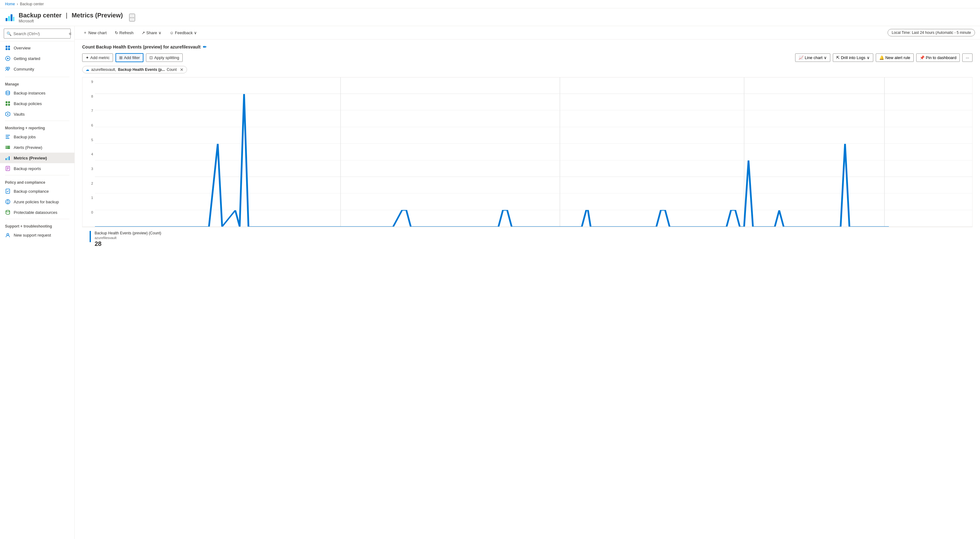  I want to click on sidebar-item-metrics-preview: Metrics (Preview), so click(37, 158).